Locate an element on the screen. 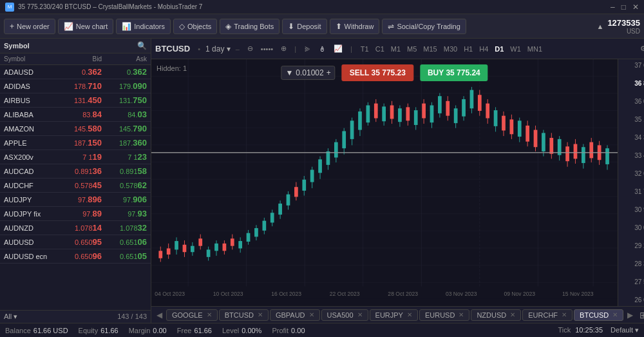 This screenshot has width=644, height=337. tick-label: Tick 10:25:35 is located at coordinates (580, 330).